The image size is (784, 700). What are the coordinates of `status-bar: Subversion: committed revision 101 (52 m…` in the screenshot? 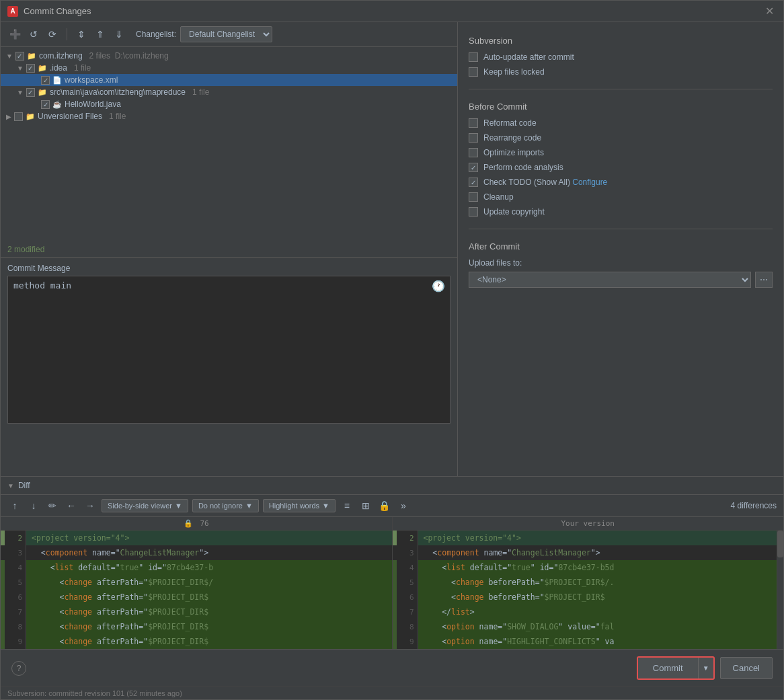 It's located at (392, 693).